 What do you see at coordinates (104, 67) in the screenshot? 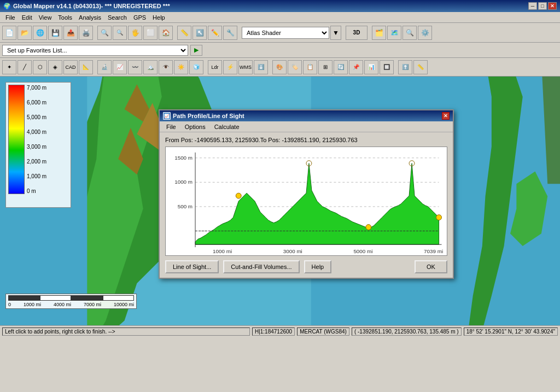
I see `pixel-info-button: 🔬` at bounding box center [104, 67].